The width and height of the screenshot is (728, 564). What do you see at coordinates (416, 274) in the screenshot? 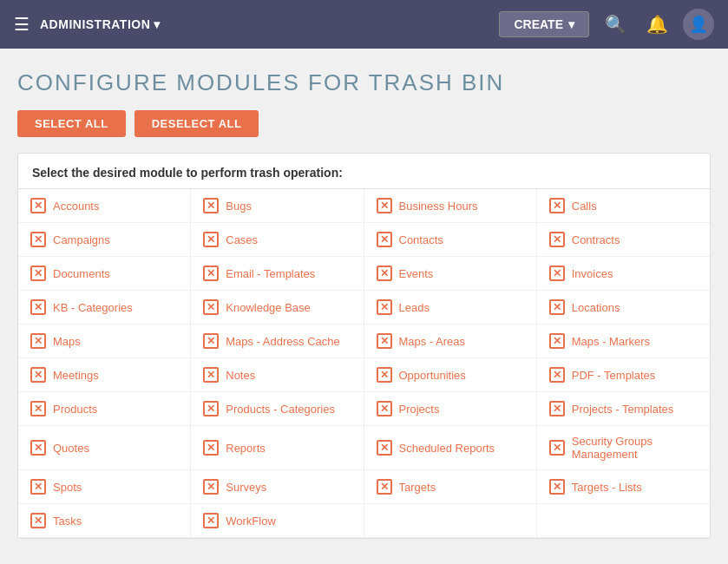
I see `module-name: Events` at bounding box center [416, 274].